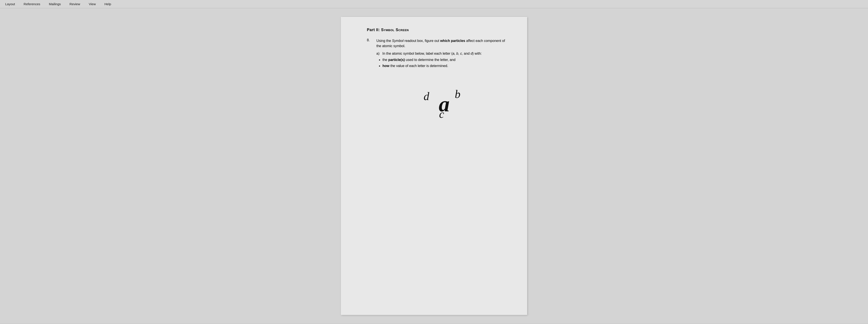  What do you see at coordinates (467, 53) in the screenshot?
I see `sub-question-text2: and` at bounding box center [467, 53].